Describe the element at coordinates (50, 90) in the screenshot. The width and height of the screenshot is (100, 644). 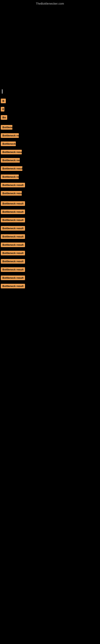
I see `pipe-label: |` at that location.